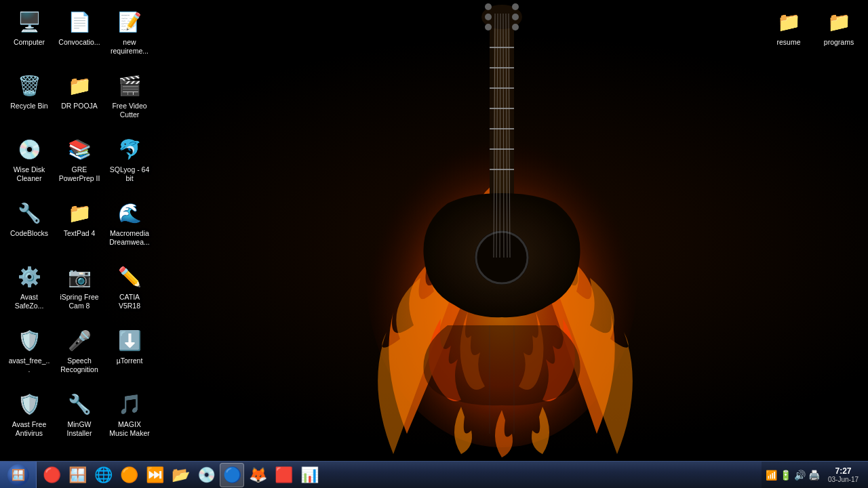  What do you see at coordinates (130, 361) in the screenshot?
I see `icon-label: µTorrent` at bounding box center [130, 361].